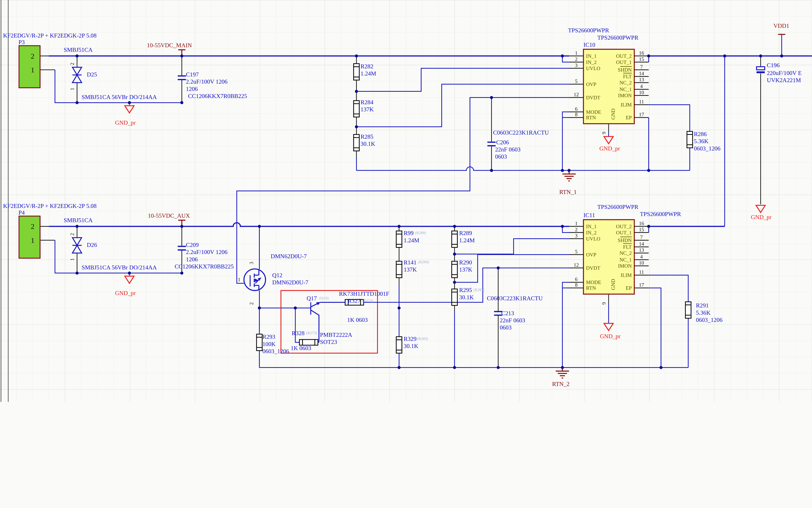 Image resolution: width=812 pixels, height=508 pixels. What do you see at coordinates (576, 285) in the screenshot?
I see `pin-number: 8` at bounding box center [576, 285].